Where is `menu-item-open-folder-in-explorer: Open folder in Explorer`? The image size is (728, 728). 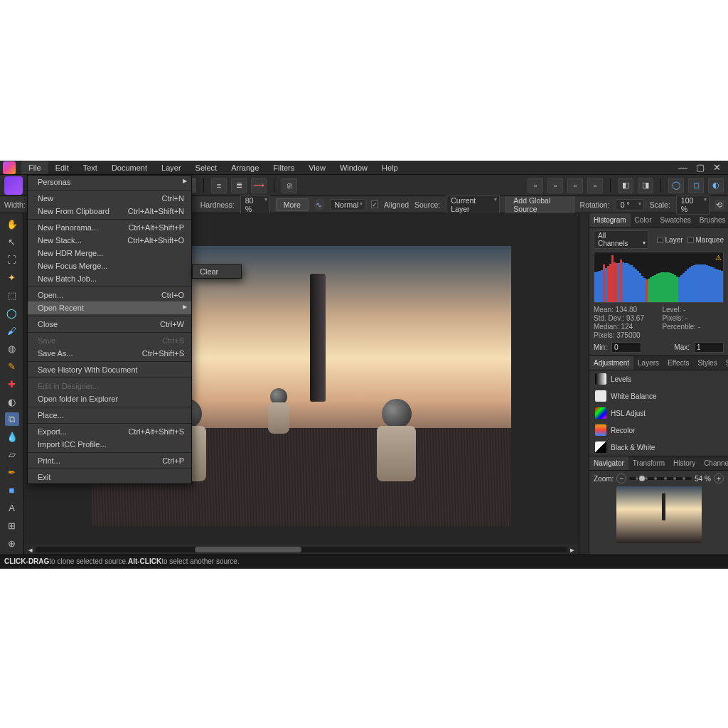 menu-item-open-folder-in-explorer: Open folder in Explorer is located at coordinates (109, 399).